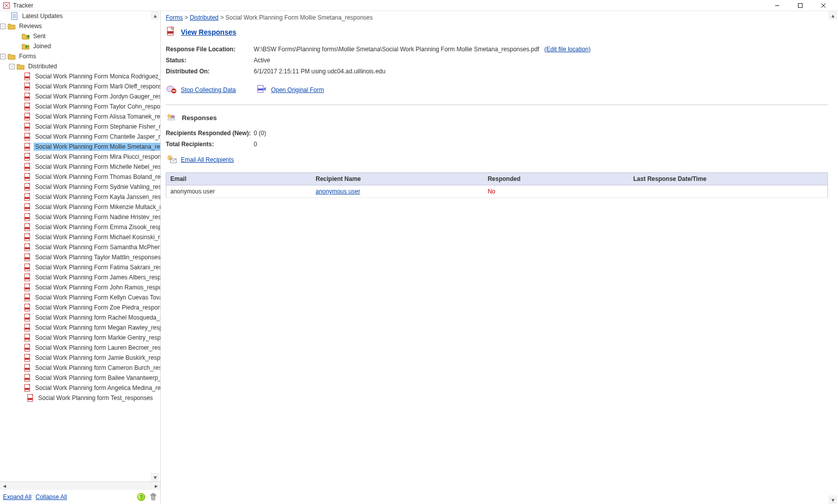 The image size is (838, 504). I want to click on scrollbar-track, so click(80, 486).